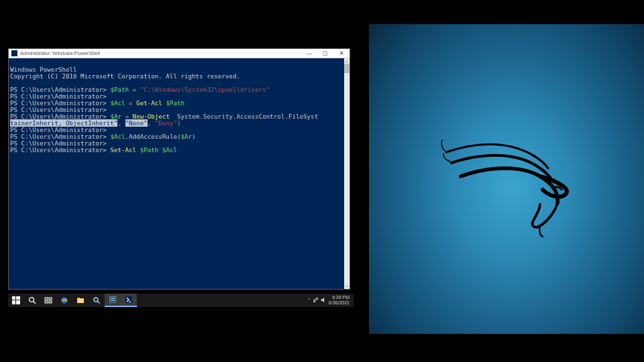 The width and height of the screenshot is (644, 362). Describe the element at coordinates (48, 300) in the screenshot. I see `task-view-button` at that location.